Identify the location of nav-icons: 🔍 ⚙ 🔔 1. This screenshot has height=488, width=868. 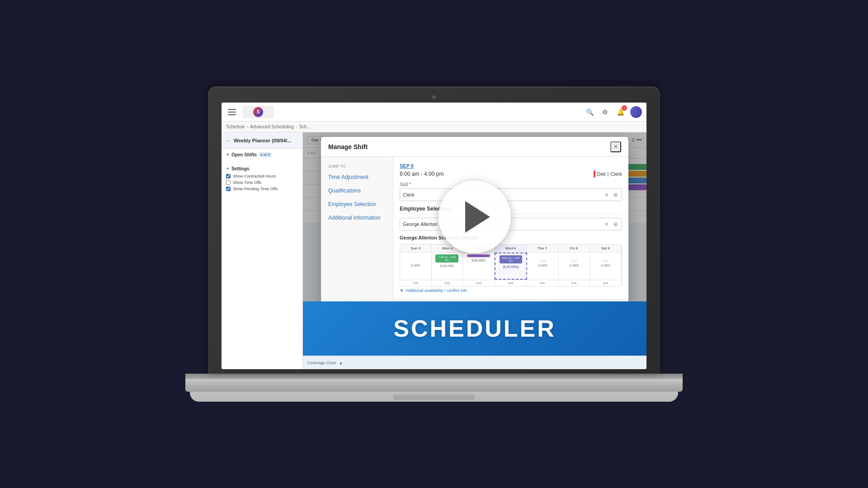
(613, 112).